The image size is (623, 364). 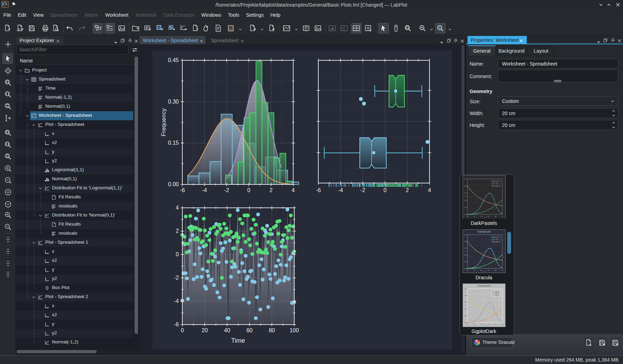 What do you see at coordinates (174, 60) in the screenshot?
I see `svg-text: 0.45` at bounding box center [174, 60].